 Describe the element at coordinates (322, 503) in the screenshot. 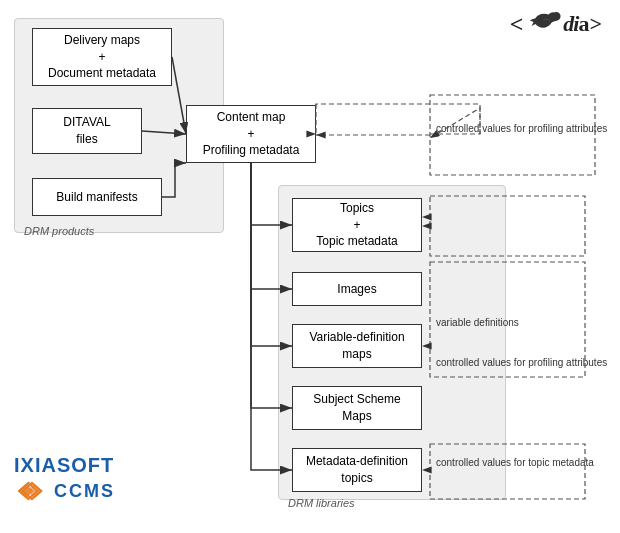

I see `drm-libraries-label: DRM libraries` at that location.